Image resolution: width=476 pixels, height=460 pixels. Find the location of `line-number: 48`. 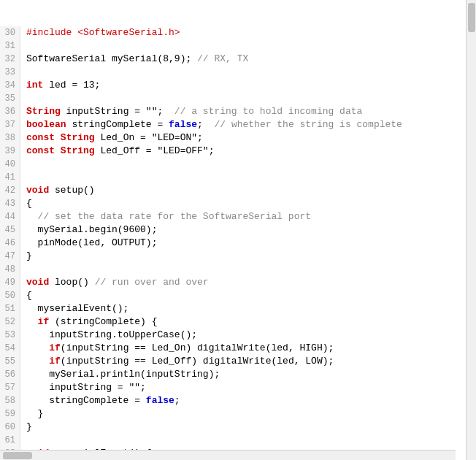

line-number: 48 is located at coordinates (10, 269).